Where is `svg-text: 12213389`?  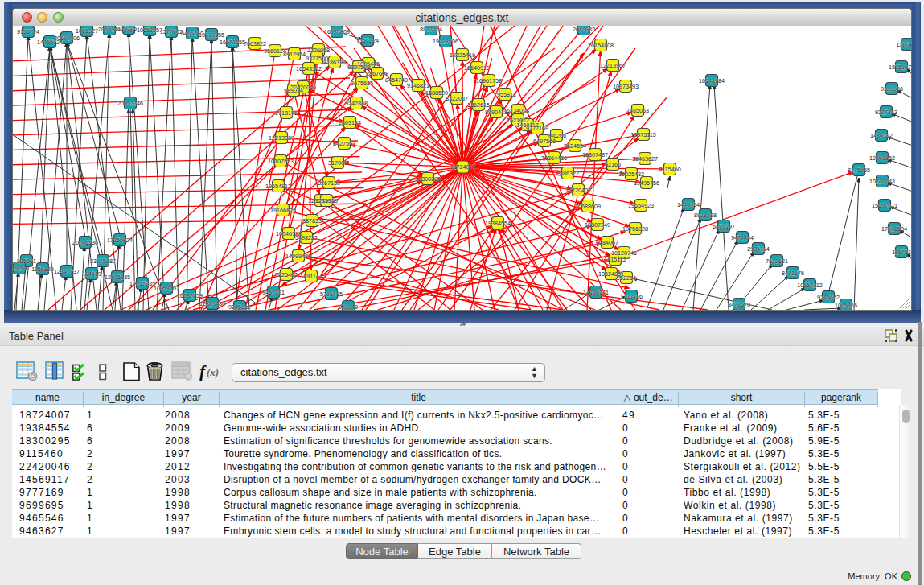 svg-text: 12213389 is located at coordinates (281, 138).